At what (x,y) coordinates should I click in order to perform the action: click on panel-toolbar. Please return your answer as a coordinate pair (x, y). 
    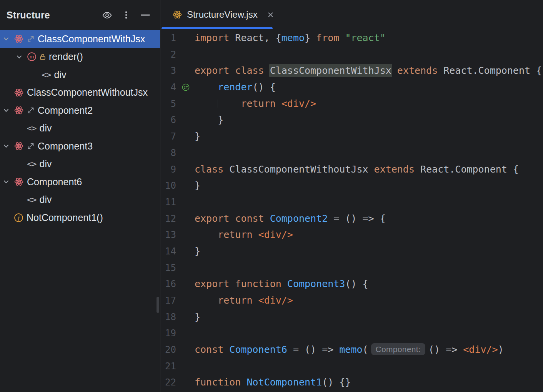
    Looking at the image, I should click on (126, 15).